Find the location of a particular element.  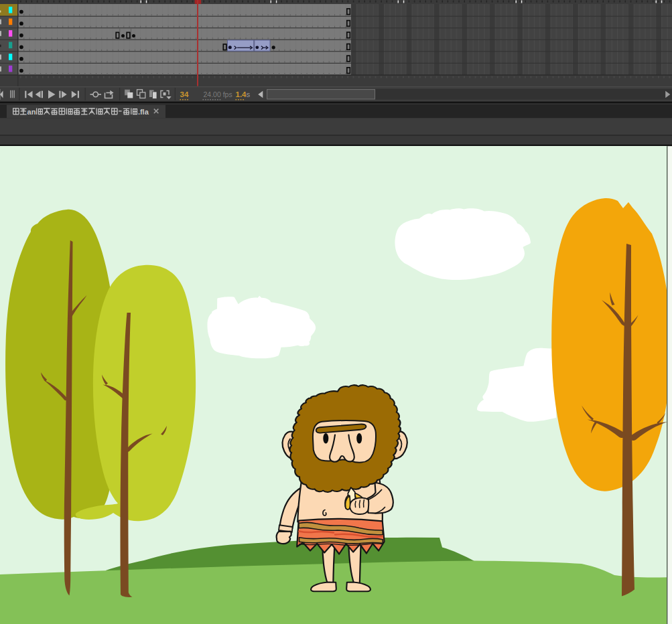

svg-text: 1.4 is located at coordinates (241, 94).